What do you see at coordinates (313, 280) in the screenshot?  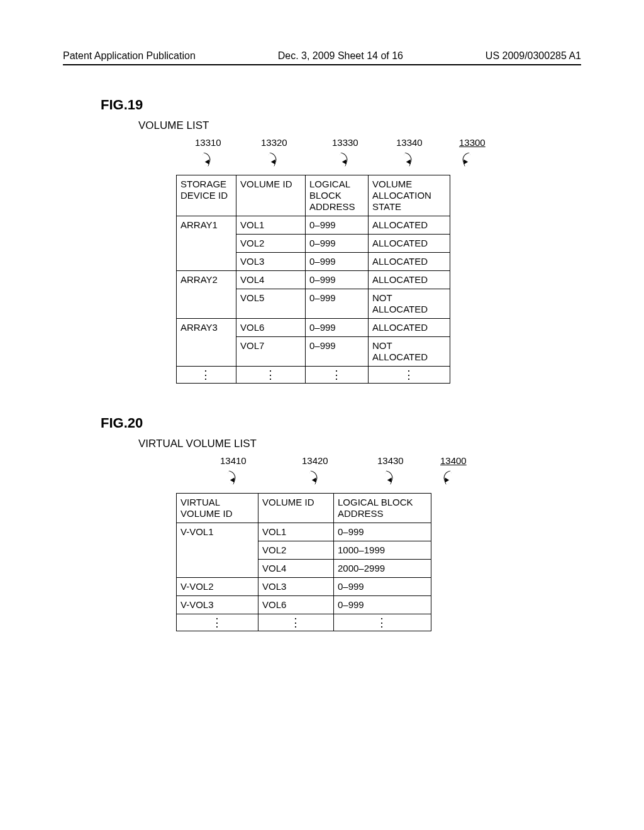 I see `table-row: ARRAY2 VOL4 0–999 ALLOCATED` at bounding box center [313, 280].